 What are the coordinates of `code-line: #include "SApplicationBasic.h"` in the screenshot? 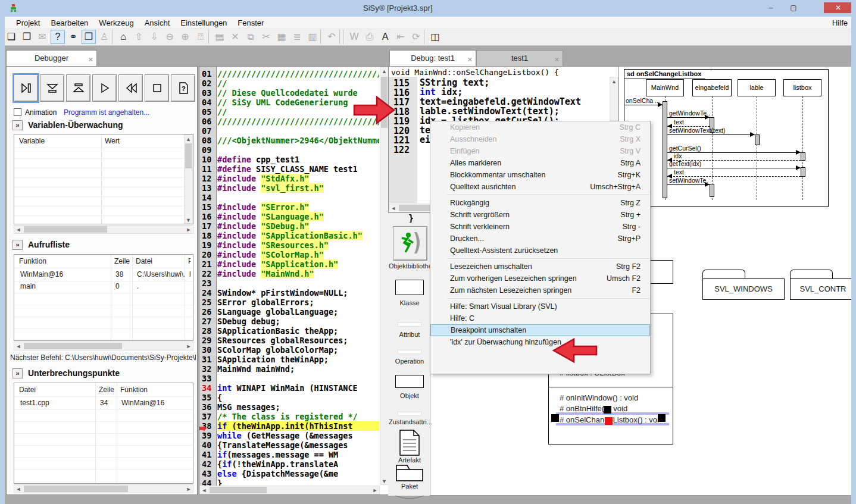 It's located at (298, 236).